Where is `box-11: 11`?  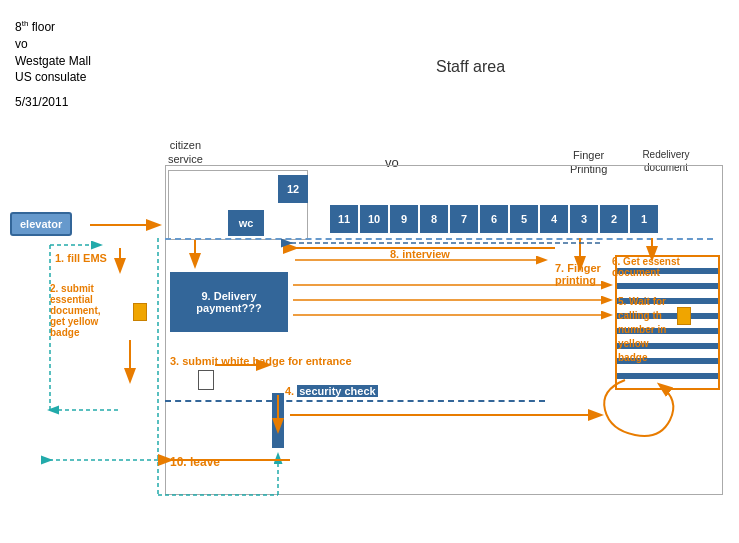 box-11: 11 is located at coordinates (344, 219).